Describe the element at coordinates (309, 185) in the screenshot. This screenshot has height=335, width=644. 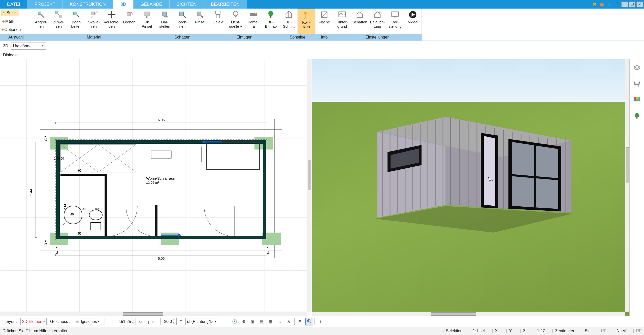
I see `scrollbar-vertical-2d` at that location.